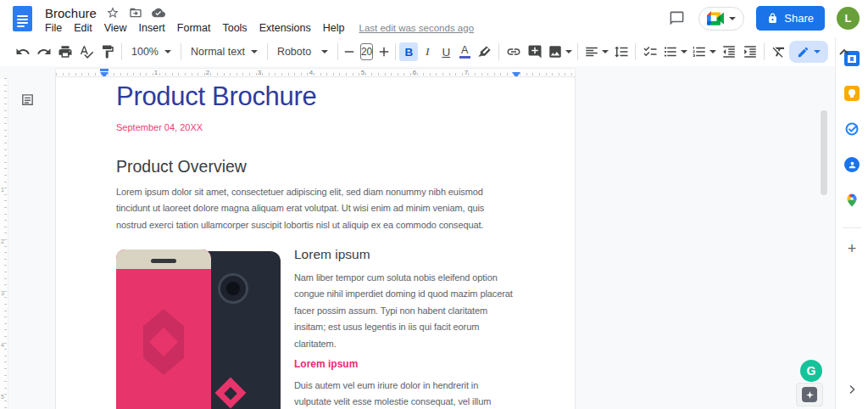  What do you see at coordinates (852, 249) in the screenshot?
I see `plus-icon: +` at bounding box center [852, 249].